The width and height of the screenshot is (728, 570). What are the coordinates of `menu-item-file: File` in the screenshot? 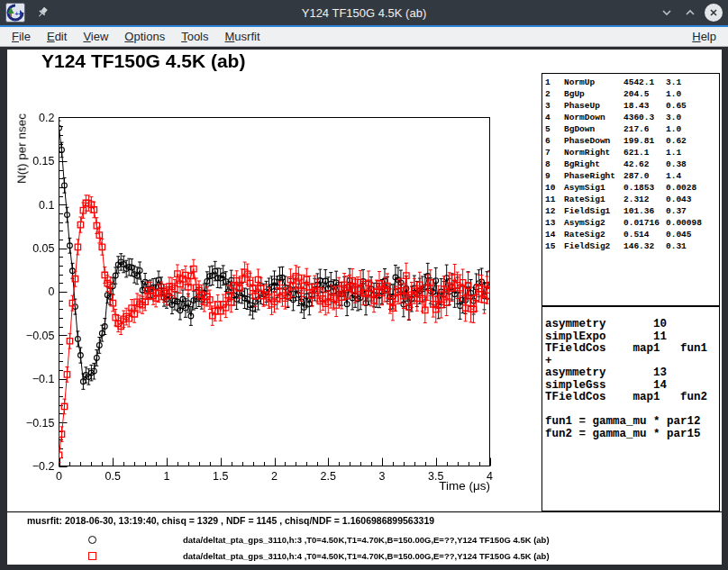 It's located at (22, 36).